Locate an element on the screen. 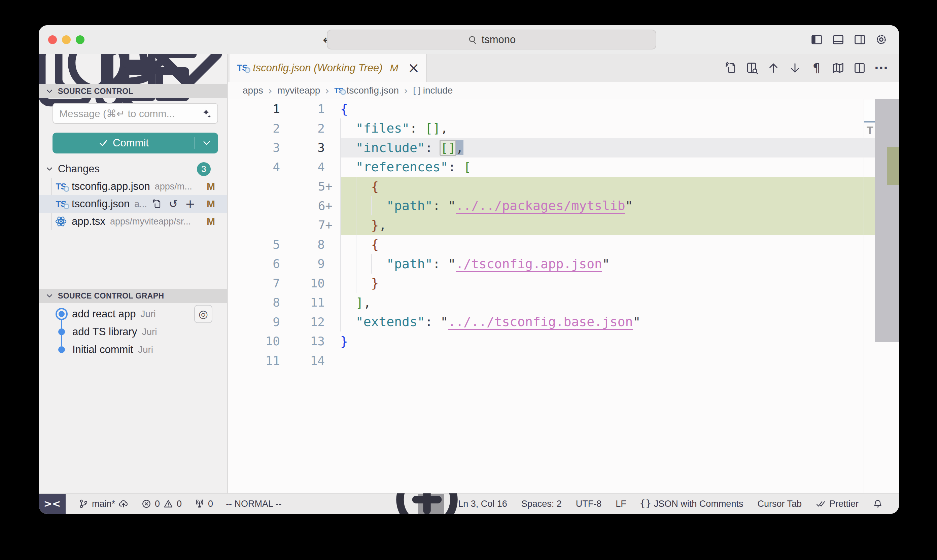  status-item-remote-indicator: >< is located at coordinates (52, 504).